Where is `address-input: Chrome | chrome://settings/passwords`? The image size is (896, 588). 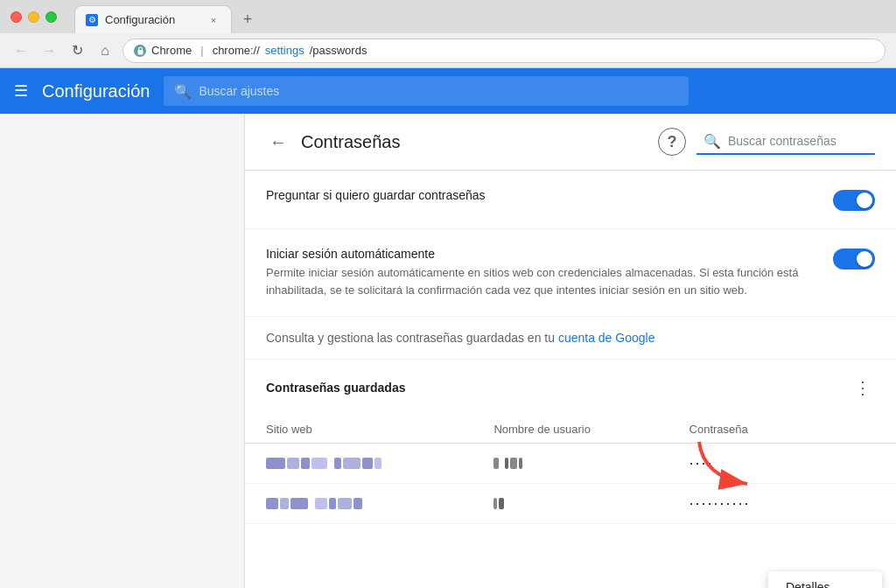
address-input: Chrome | chrome://settings/passwords is located at coordinates (504, 51).